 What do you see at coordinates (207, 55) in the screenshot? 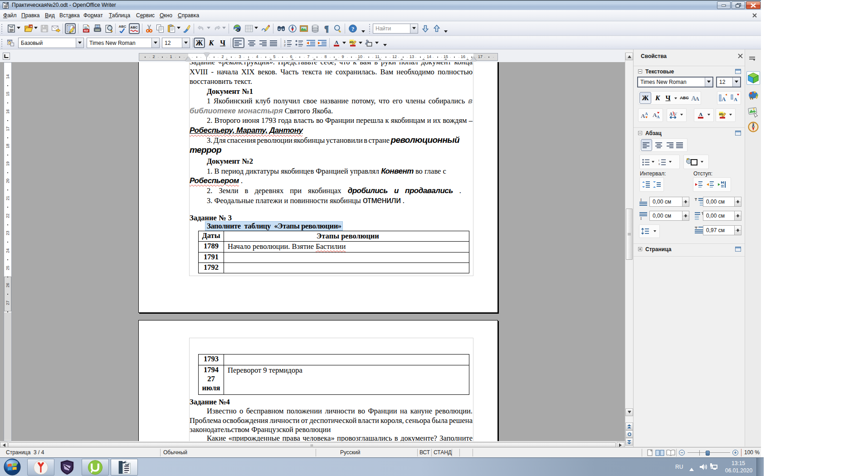
I see `first-line-indent-marker` at bounding box center [207, 55].